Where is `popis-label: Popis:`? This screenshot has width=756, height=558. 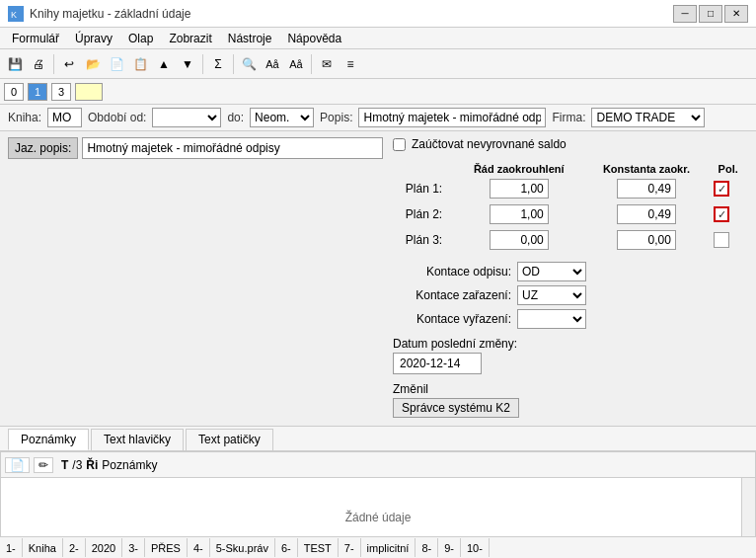 popis-label: Popis: is located at coordinates (336, 118).